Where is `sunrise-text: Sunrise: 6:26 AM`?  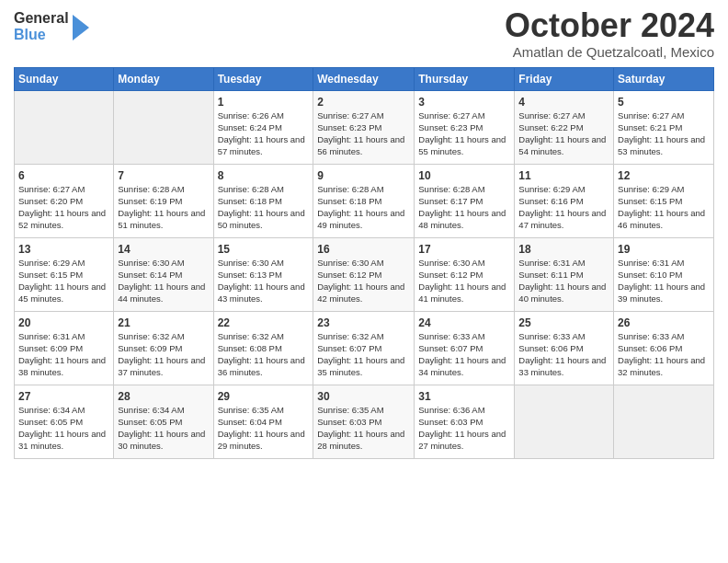
sunrise-text: Sunrise: 6:26 AM is located at coordinates (251, 116).